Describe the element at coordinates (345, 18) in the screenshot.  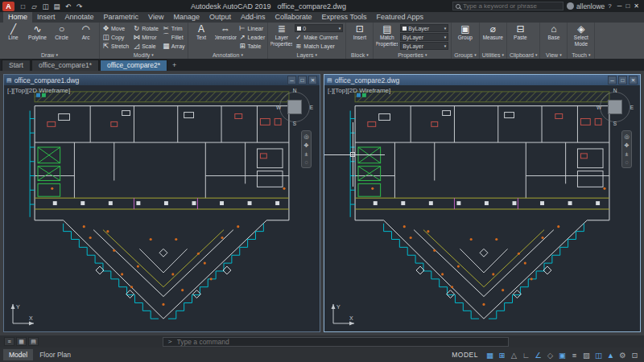
I see `ribbon-tab-express-tools: Express Tools` at that location.